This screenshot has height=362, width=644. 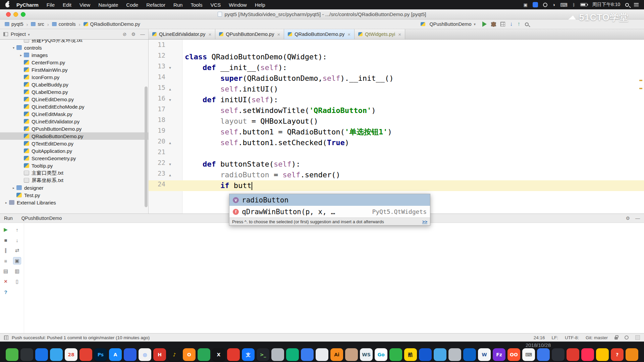 What do you see at coordinates (74, 99) in the screenshot?
I see `tree-item: QLineEditDemo.py` at bounding box center [74, 99].